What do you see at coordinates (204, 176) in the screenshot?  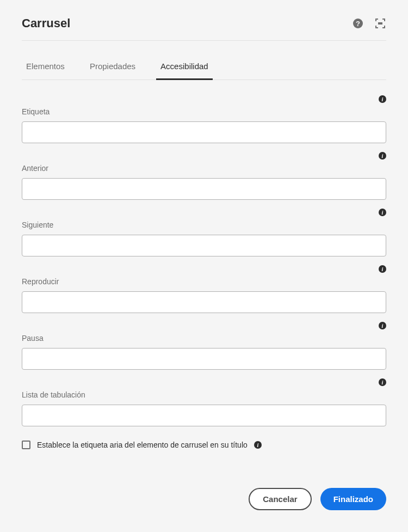 I see `field-anterior: i Anterior` at bounding box center [204, 176].